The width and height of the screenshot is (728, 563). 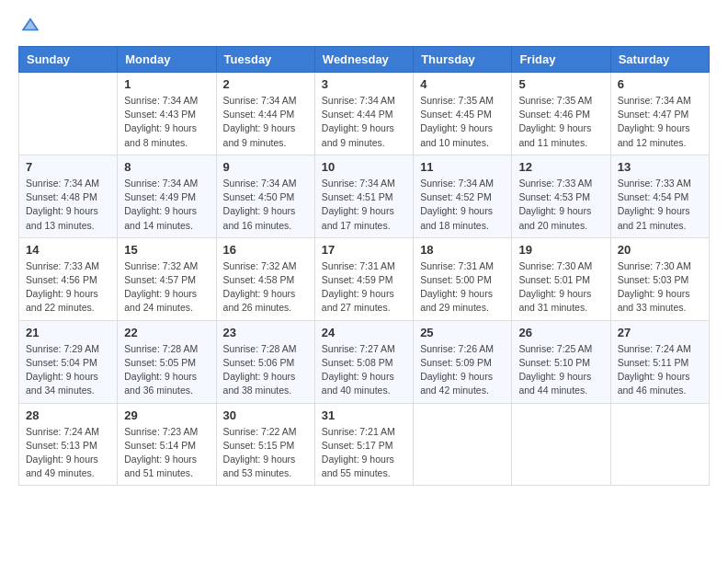 What do you see at coordinates (266, 167) in the screenshot?
I see `day-number: 9` at bounding box center [266, 167].